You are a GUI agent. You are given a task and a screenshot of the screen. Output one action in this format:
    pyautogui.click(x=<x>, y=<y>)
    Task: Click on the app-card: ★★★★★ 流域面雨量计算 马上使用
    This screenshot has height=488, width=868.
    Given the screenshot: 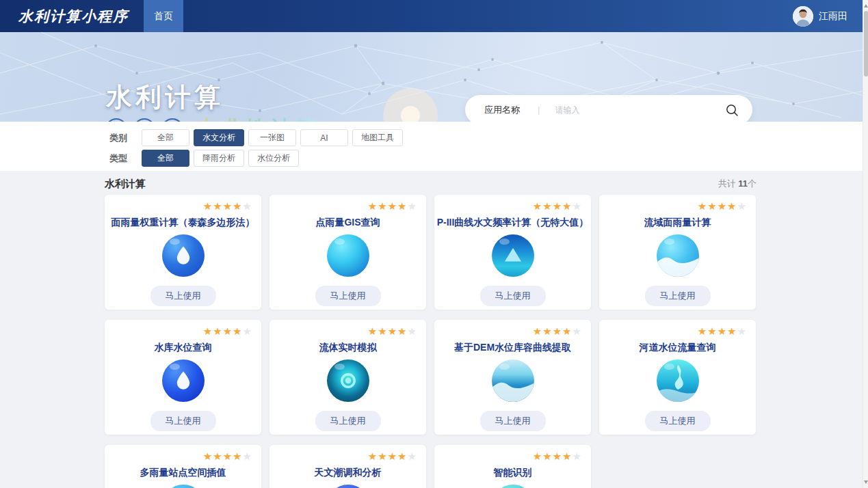 What is the action you would take?
    pyautogui.click(x=677, y=252)
    